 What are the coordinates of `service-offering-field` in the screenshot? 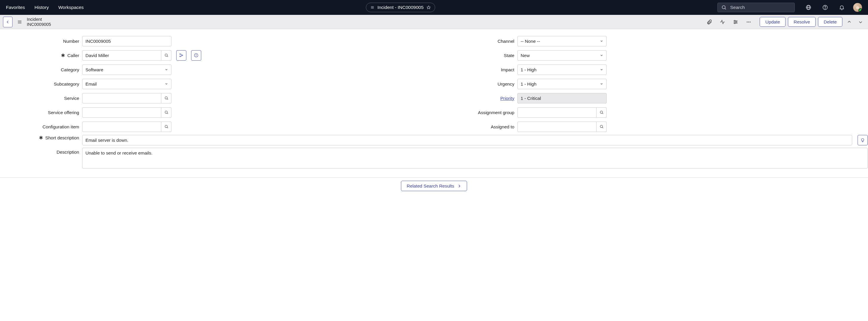 It's located at (122, 112).